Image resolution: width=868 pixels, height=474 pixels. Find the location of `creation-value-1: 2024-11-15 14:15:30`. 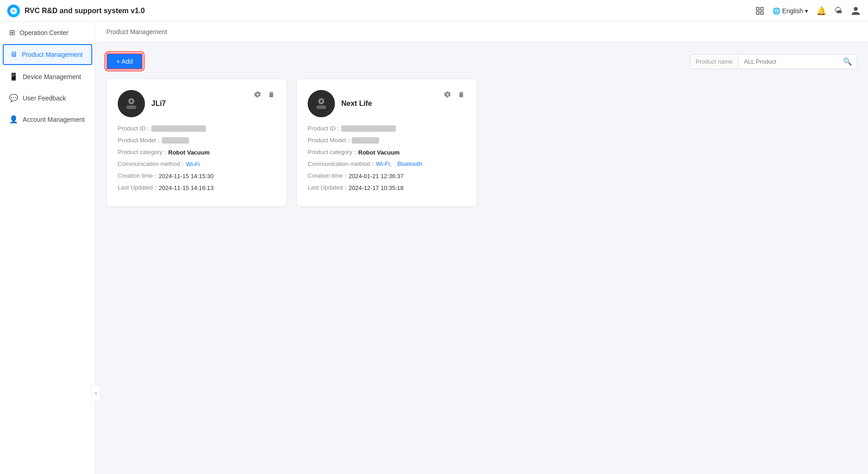

creation-value-1: 2024-11-15 14:15:30 is located at coordinates (186, 176).